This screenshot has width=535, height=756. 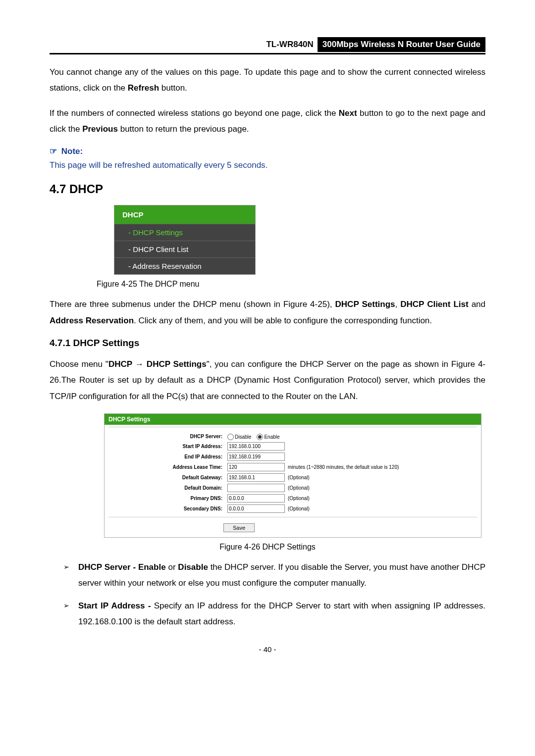 I want to click on text: Choose menu ", so click(x=79, y=364).